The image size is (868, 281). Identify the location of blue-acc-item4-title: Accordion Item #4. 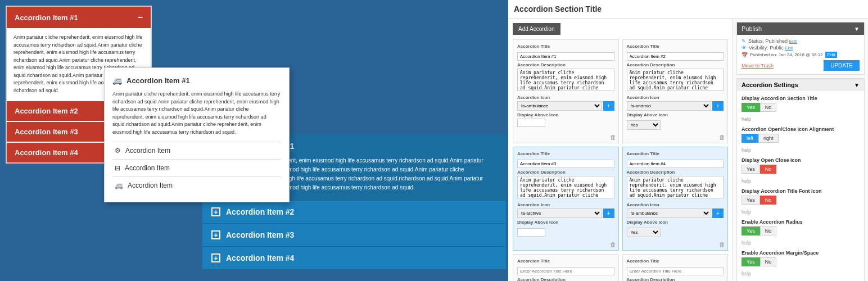
(260, 258).